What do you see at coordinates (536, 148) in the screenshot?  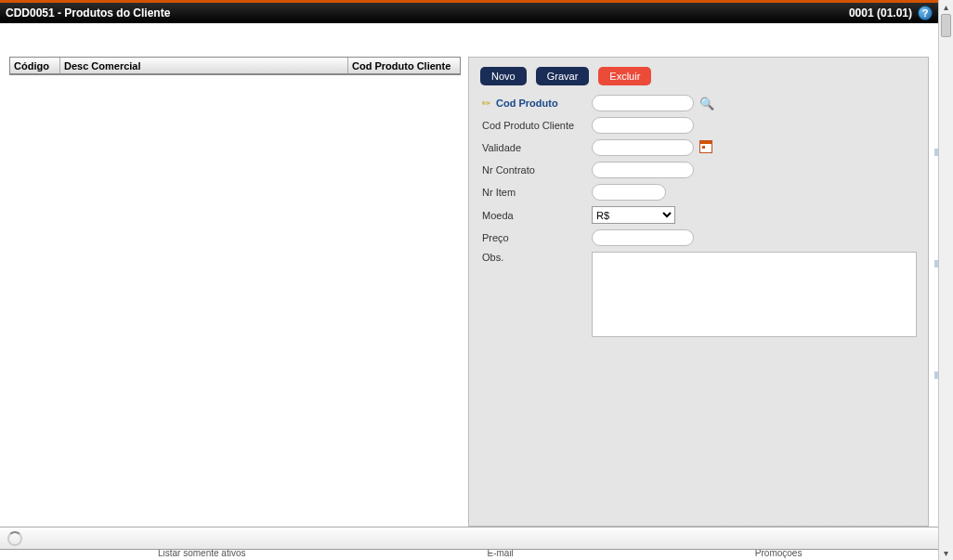 I see `label-validade: Validade` at bounding box center [536, 148].